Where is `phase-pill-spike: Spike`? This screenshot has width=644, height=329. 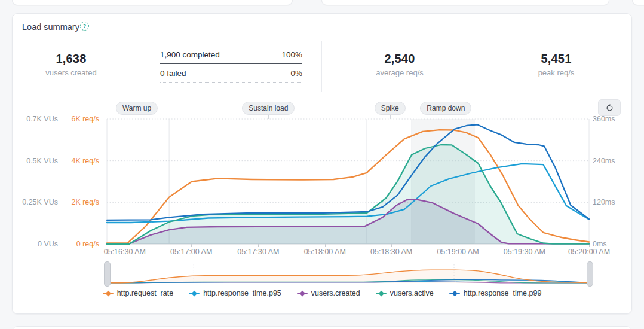
phase-pill-spike: Spike is located at coordinates (390, 108).